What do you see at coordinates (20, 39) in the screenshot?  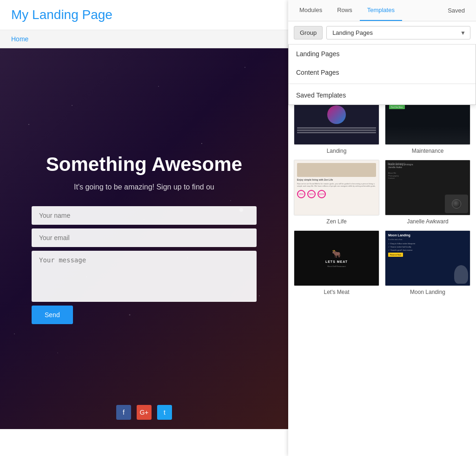 I see `home-link: Home` at bounding box center [20, 39].